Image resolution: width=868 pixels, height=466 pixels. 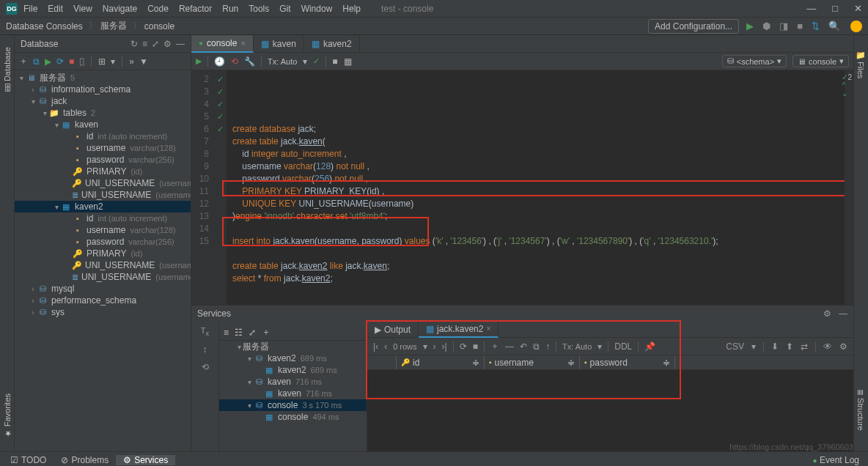 I want to click on menu-edit: Edit, so click(x=56, y=9).